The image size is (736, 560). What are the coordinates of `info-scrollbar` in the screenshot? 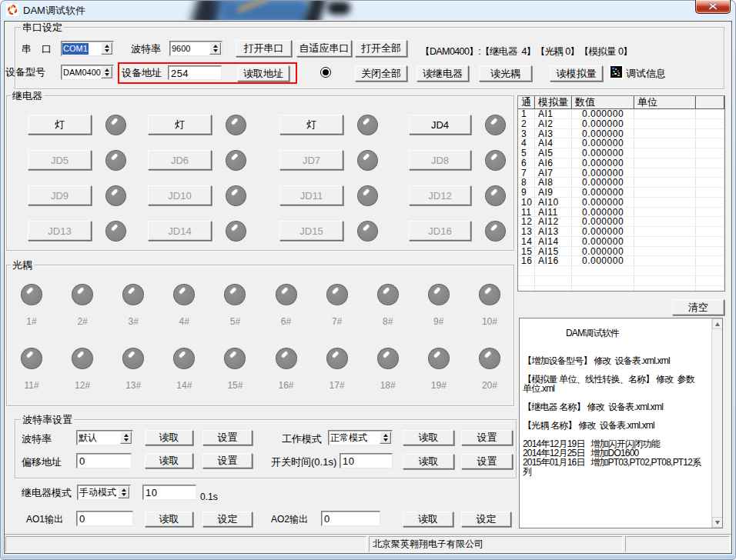 It's located at (717, 423).